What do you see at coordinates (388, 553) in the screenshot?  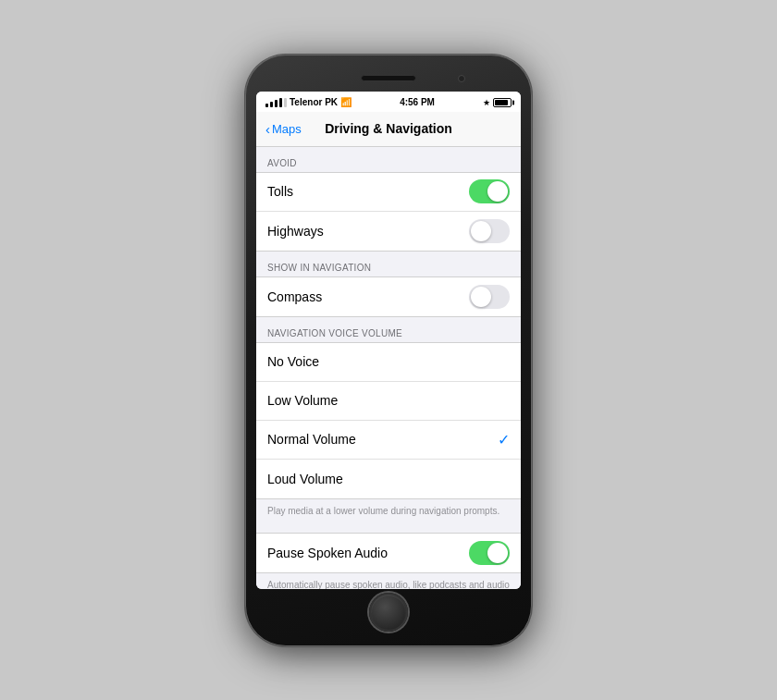 I see `pause-spoken-audio-row: Pause Spoken Audio` at bounding box center [388, 553].